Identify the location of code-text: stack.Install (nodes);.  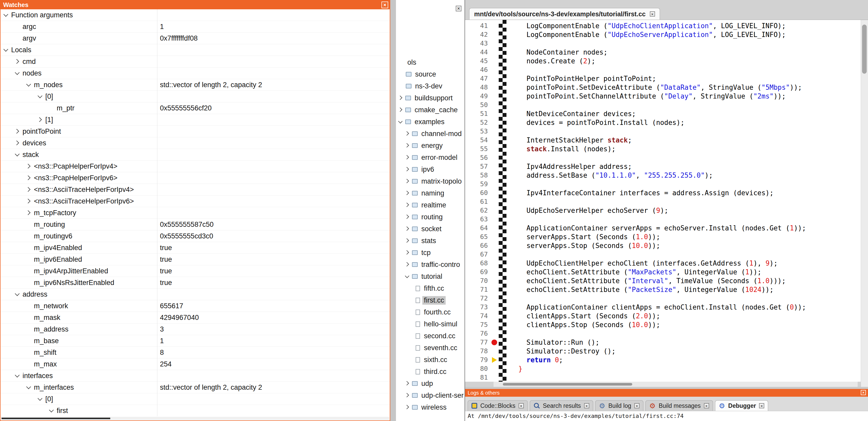
(567, 149).